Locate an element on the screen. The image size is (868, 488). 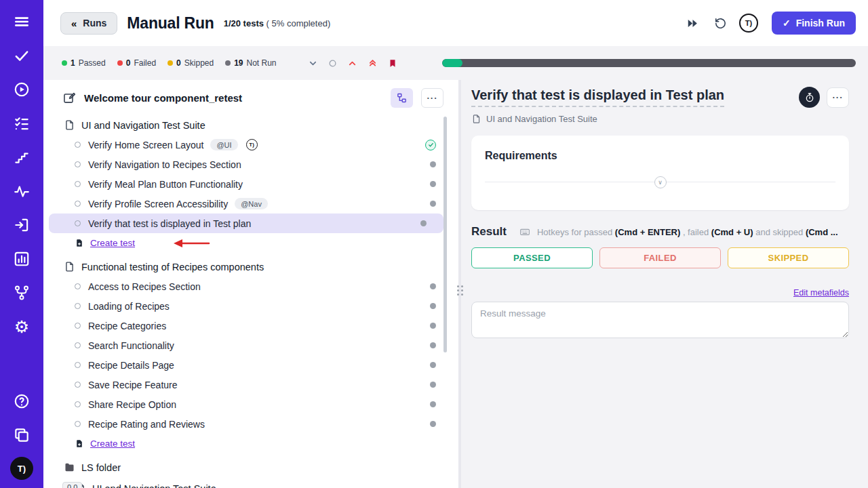
test-row: Verify Navigation to Recipes Section is located at coordinates (251, 164).